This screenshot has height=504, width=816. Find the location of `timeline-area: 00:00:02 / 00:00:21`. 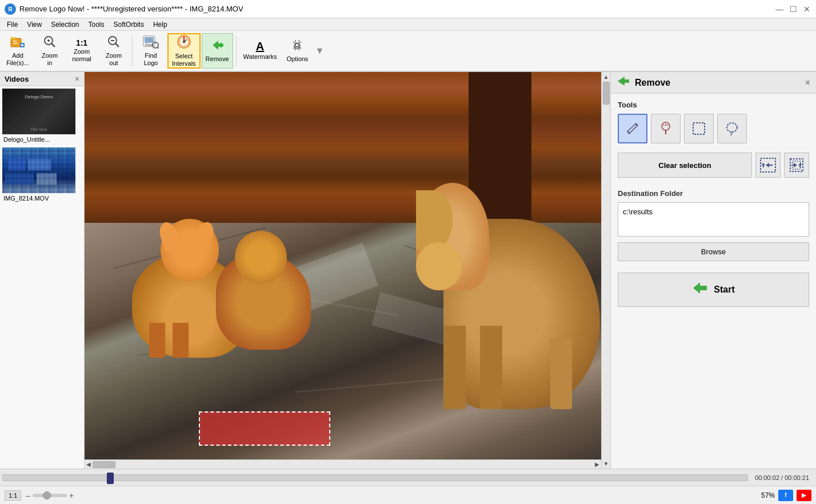

timeline-area: 00:00:02 / 00:00:21 is located at coordinates (408, 477).